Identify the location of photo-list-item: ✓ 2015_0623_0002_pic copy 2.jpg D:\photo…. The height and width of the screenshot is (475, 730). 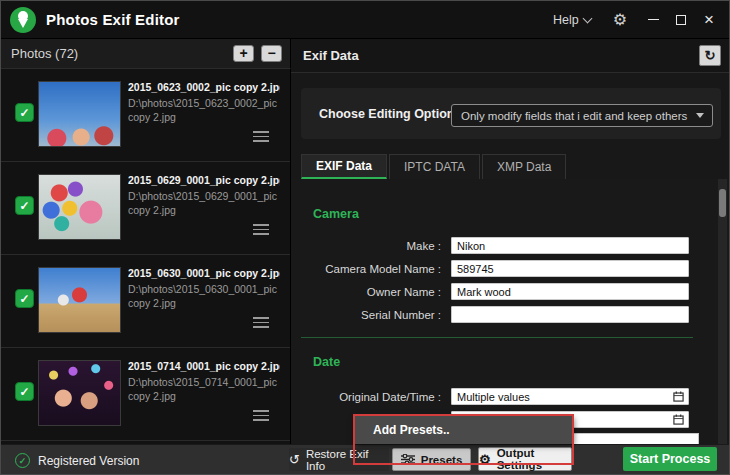
(146, 116).